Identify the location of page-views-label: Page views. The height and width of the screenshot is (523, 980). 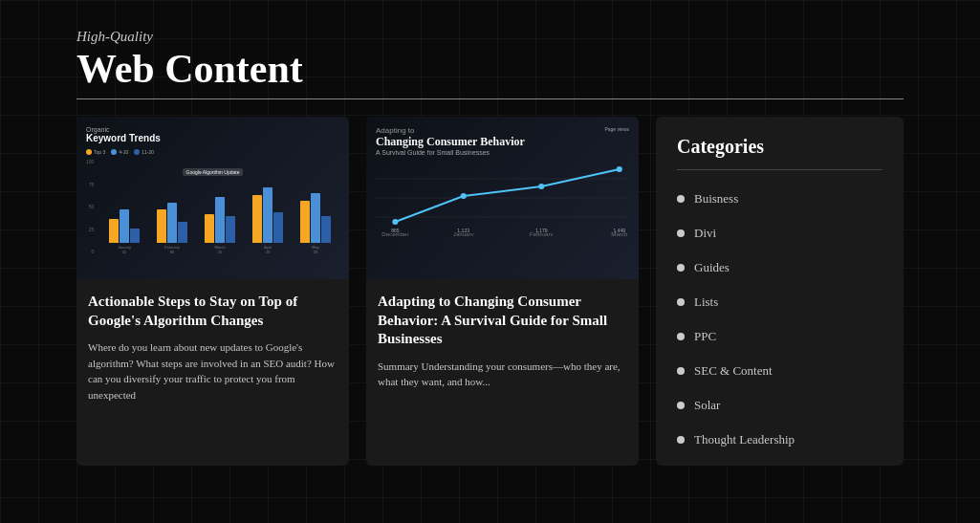
(617, 129).